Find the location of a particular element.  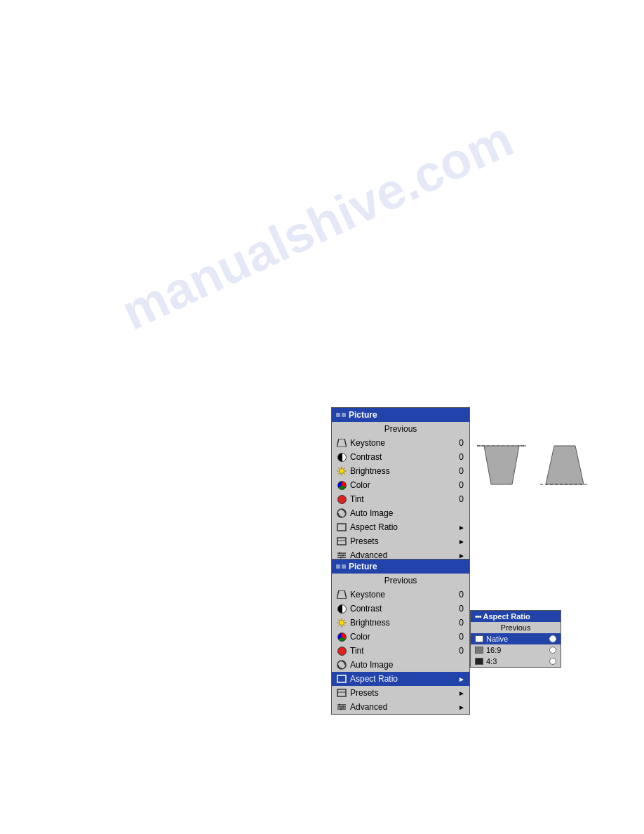

color-value: 0 is located at coordinates (462, 485).